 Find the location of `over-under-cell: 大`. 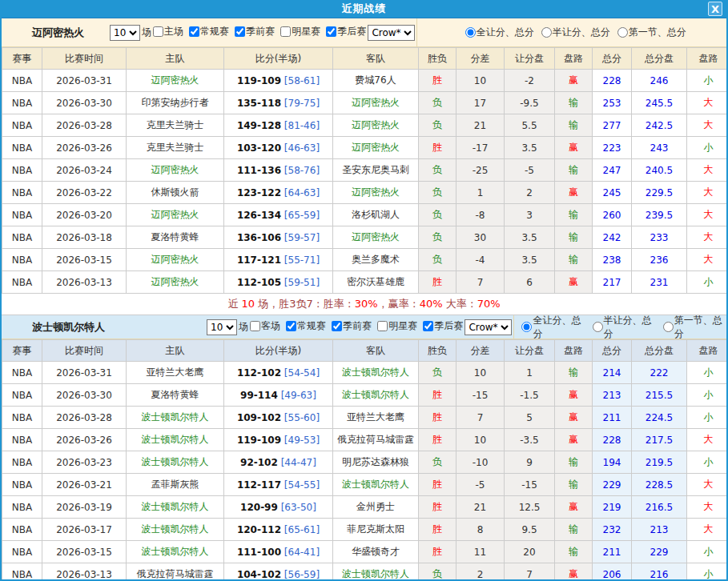

over-under-cell: 大 is located at coordinates (708, 238).